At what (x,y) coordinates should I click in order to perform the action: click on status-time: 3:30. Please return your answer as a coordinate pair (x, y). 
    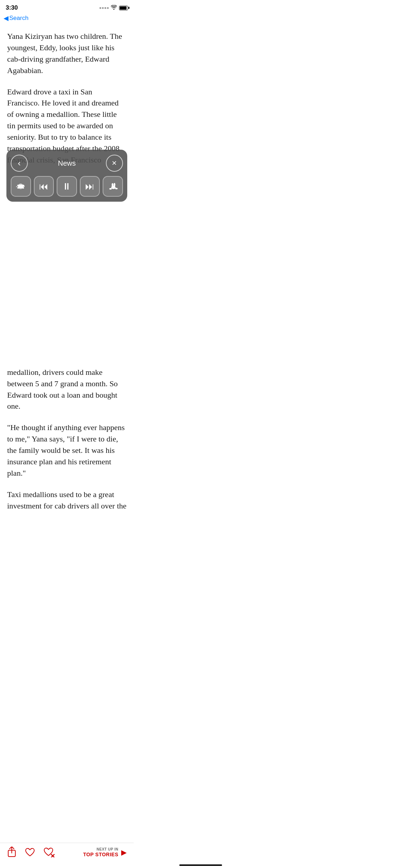
    Looking at the image, I should click on (12, 8).